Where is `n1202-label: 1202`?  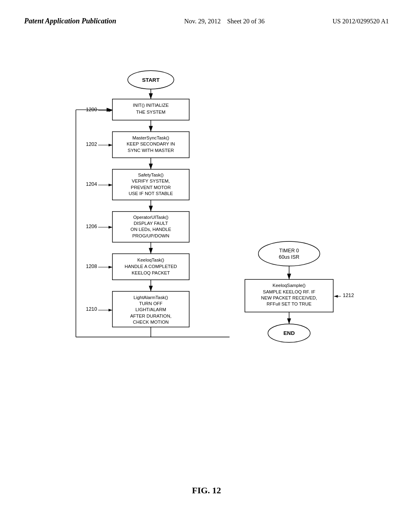
n1202-label: 1202 is located at coordinates (92, 144).